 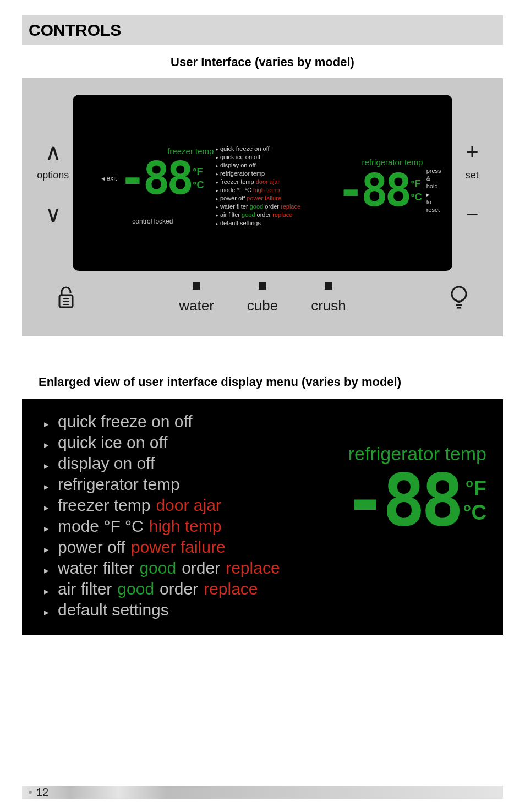 I want to click on freezer-seven-segment: -88 °F °C, so click(x=161, y=178).